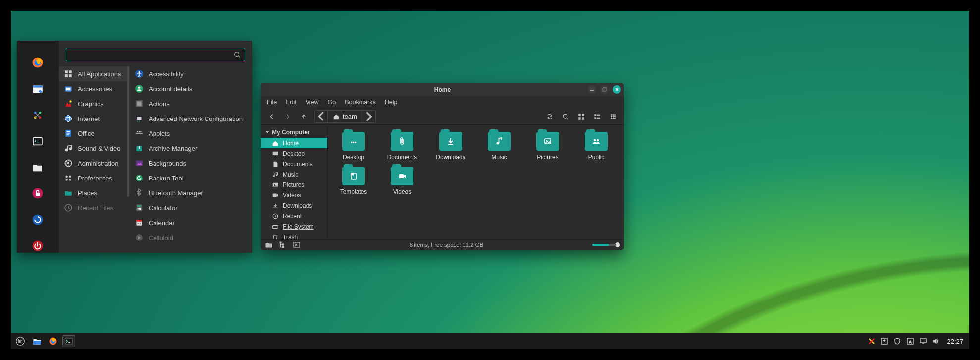 This screenshot has height=360, width=980. Describe the element at coordinates (269, 245) in the screenshot. I see `show-places-button` at that location.